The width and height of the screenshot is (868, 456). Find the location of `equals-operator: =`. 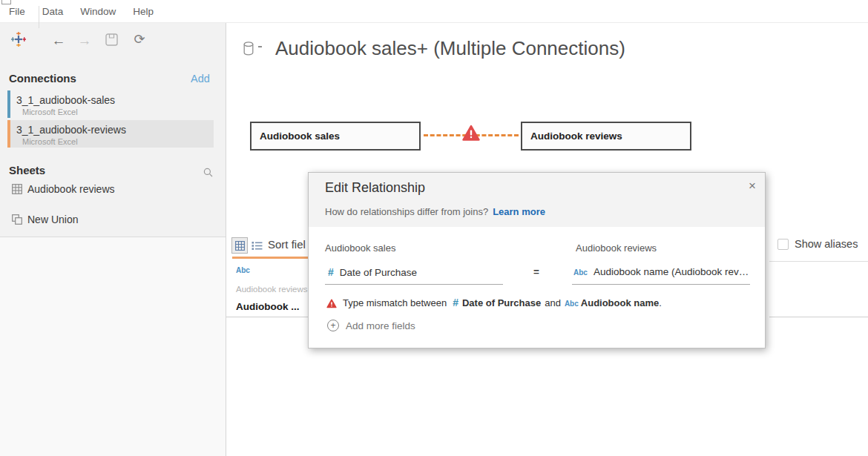

equals-operator: = is located at coordinates (536, 271).